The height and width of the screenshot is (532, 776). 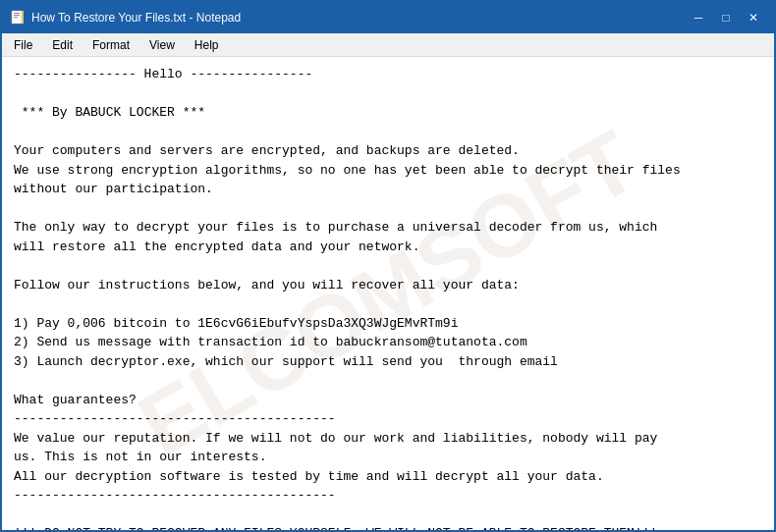 What do you see at coordinates (753, 18) in the screenshot?
I see `close-button: ✕` at bounding box center [753, 18].